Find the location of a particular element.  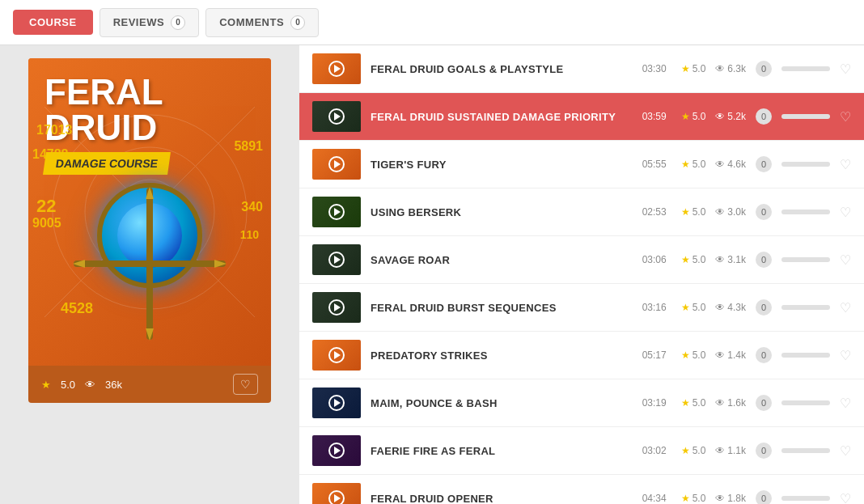

video-item: FERAL DRUID SUSTAINED DAMAGE PRIORITY 03… is located at coordinates (582, 116).